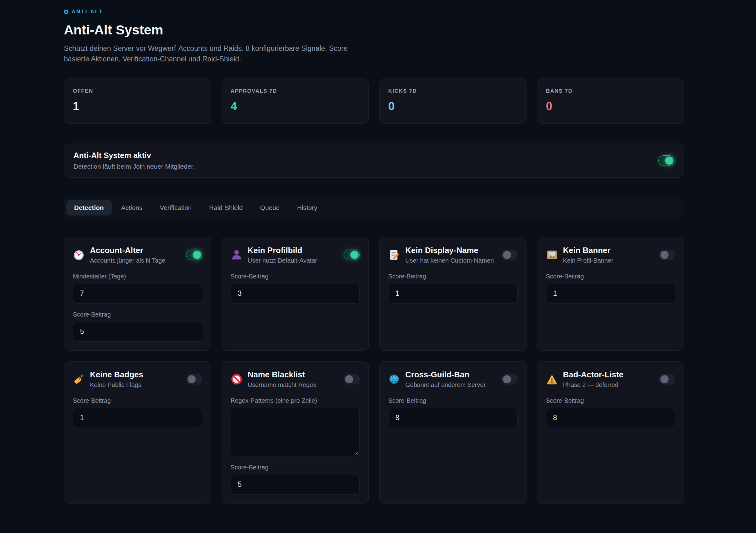 The width and height of the screenshot is (756, 533). Describe the element at coordinates (293, 255) in the screenshot. I see `card-titles: Kein Profilbild User nutzt Default-Avata…` at that location.